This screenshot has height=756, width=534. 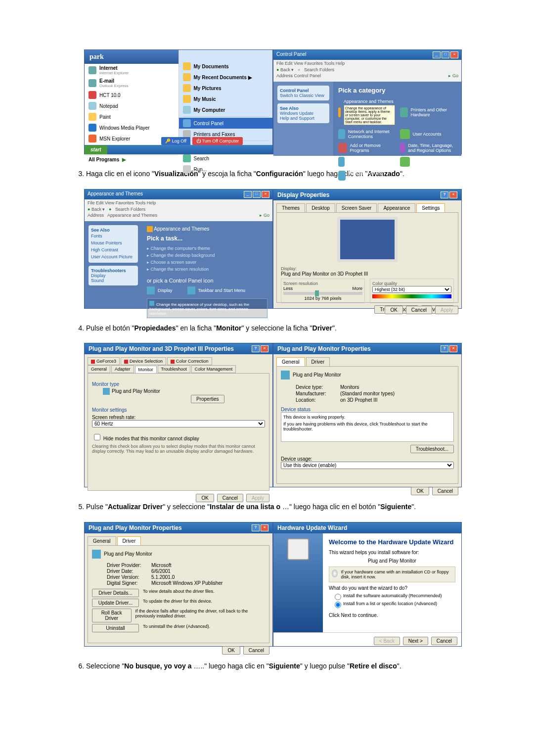 What do you see at coordinates (116, 593) in the screenshot?
I see `driver-details-button: Driver Details...` at bounding box center [116, 593].